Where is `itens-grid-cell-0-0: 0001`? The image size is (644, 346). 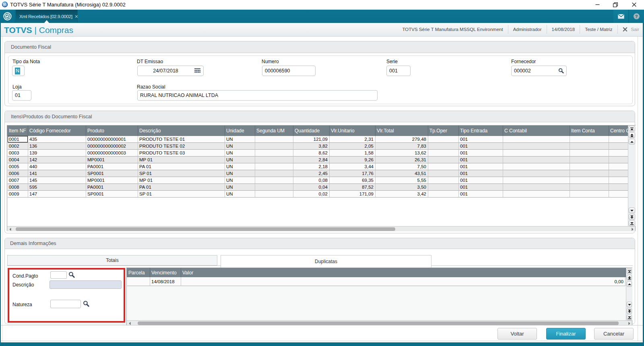 itens-grid-cell-0-0: 0001 is located at coordinates (18, 139).